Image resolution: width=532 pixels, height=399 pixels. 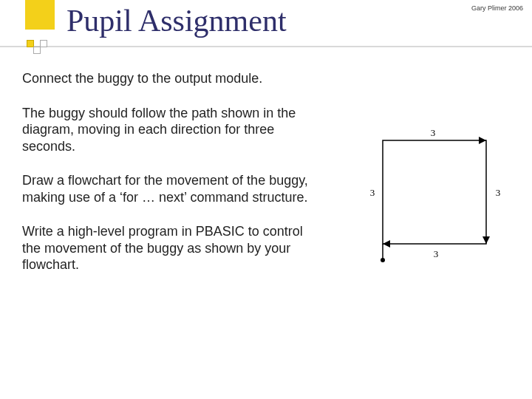 I want to click on path-diagram: 3 3 3 3, so click(x=434, y=200).